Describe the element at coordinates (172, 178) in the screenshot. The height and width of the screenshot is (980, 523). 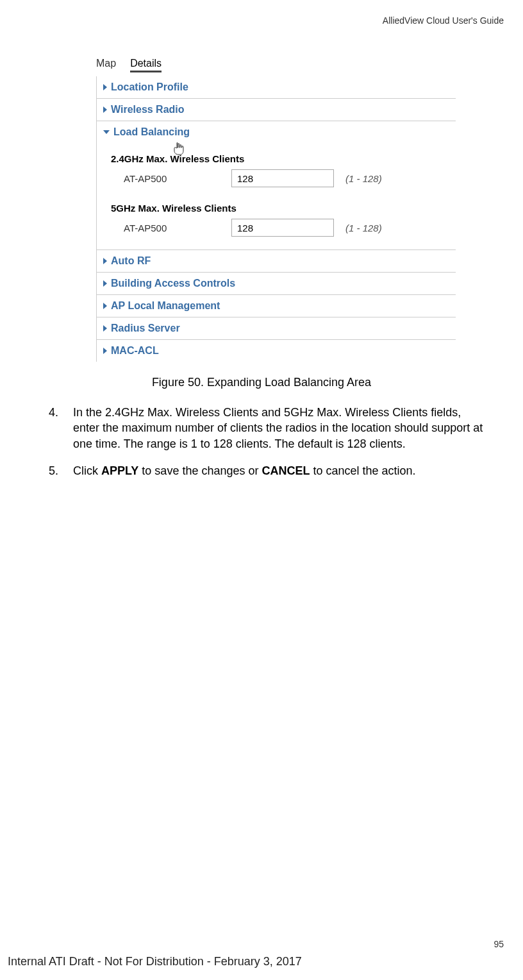
I see `label-24ghz-ap: AT-AP500` at that location.